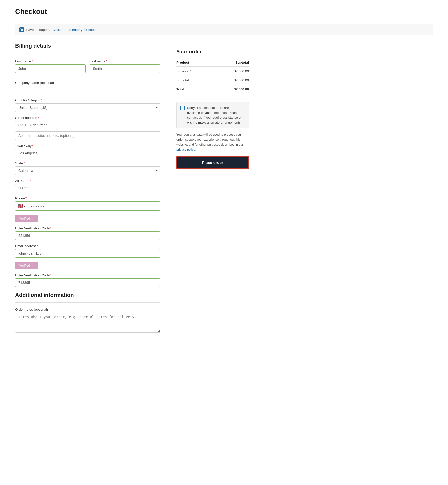 Image resolution: width=448 pixels, height=485 pixels. What do you see at coordinates (88, 188) in the screenshot?
I see `zip-input` at bounding box center [88, 188].